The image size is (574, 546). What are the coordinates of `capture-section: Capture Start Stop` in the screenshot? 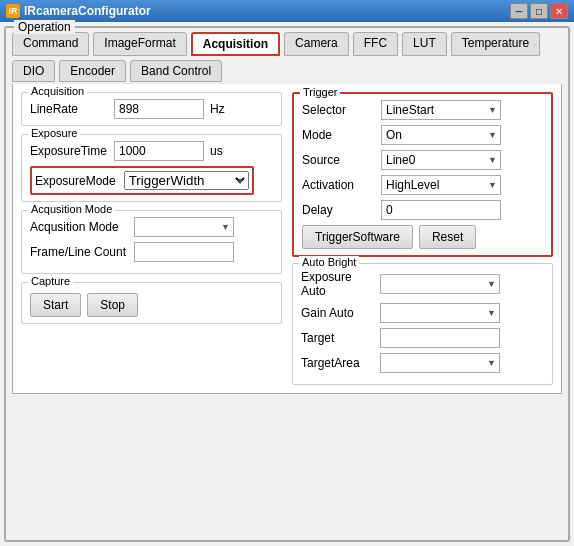 It's located at (152, 303).